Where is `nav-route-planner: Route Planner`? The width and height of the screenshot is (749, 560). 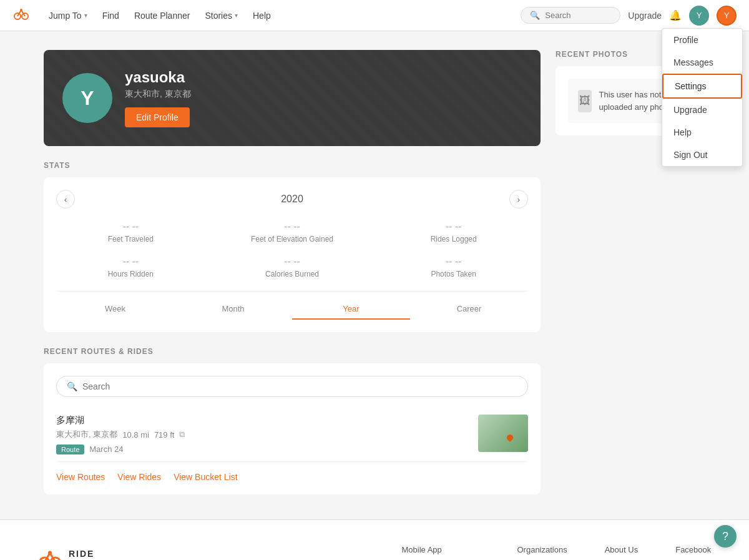
nav-route-planner: Route Planner is located at coordinates (162, 16).